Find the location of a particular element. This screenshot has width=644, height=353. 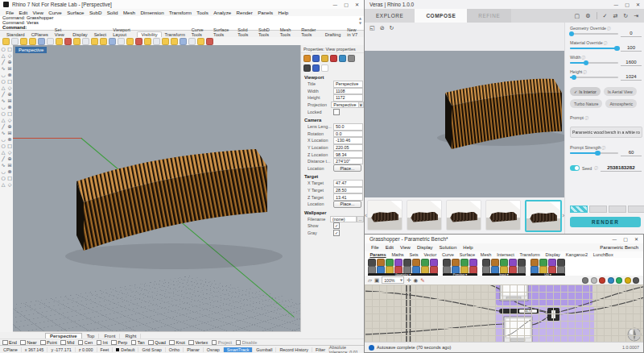

gh-menu-display: Display is located at coordinates (425, 247).